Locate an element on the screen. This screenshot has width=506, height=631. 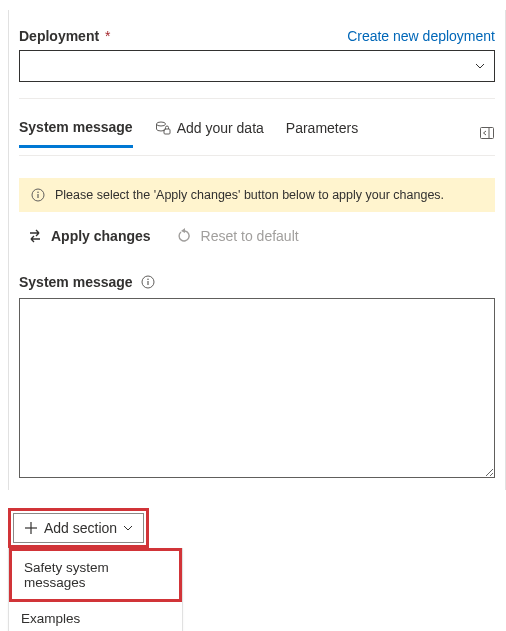
add-section-area: Add section Safety system messages Examp… is located at coordinates (96, 570).